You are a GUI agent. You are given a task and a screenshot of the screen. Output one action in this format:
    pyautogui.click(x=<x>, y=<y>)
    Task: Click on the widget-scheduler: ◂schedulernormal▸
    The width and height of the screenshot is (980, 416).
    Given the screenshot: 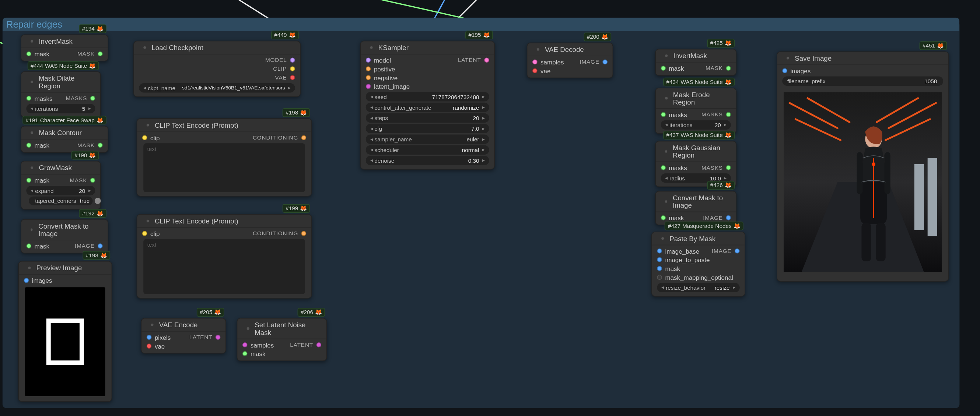 What is the action you would take?
    pyautogui.click(x=428, y=150)
    